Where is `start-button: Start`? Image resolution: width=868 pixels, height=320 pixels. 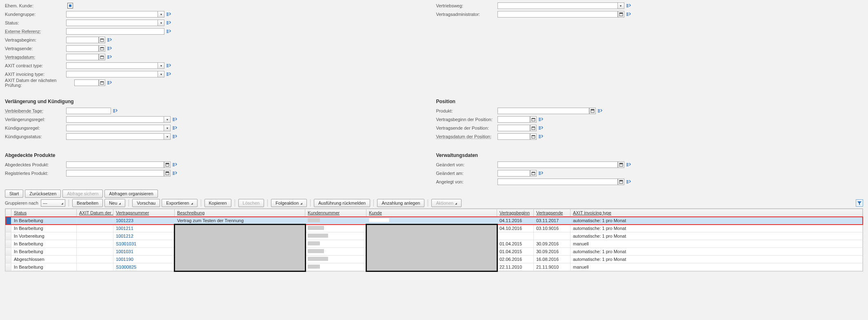 start-button: Start is located at coordinates (14, 194).